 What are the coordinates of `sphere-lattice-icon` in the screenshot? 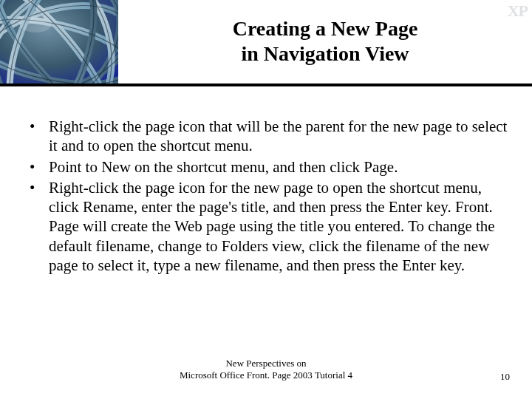 It's located at (59, 41).